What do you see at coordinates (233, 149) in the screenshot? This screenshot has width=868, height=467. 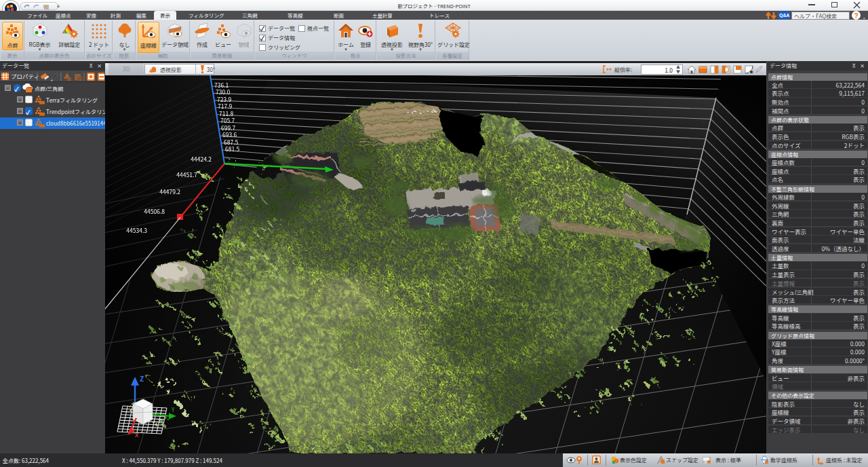 I see `svg-text: 681.5` at bounding box center [233, 149].